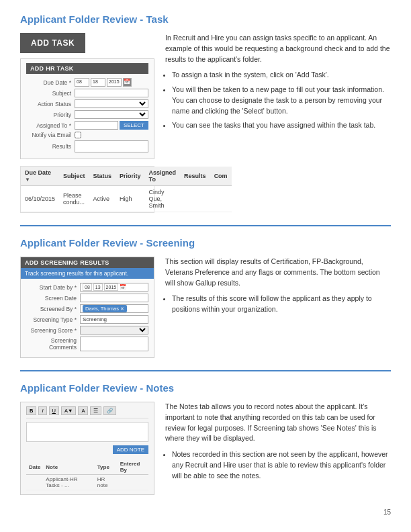 This screenshot has height=532, width=411. Describe the element at coordinates (87, 135) in the screenshot. I see `notify-row: Notify via Email` at that location.